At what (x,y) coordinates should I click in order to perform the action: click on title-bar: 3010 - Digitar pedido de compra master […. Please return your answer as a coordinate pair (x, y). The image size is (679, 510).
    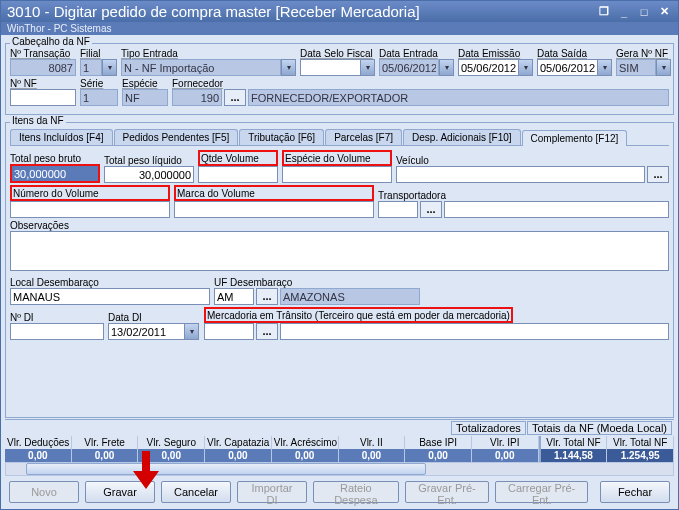
    Looking at the image, I should click on (340, 12).